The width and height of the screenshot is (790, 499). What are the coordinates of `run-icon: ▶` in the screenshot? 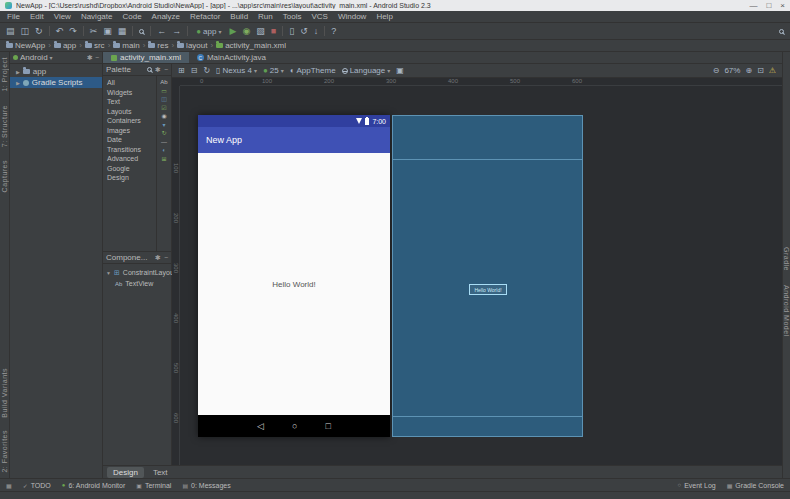 It's located at (232, 32).